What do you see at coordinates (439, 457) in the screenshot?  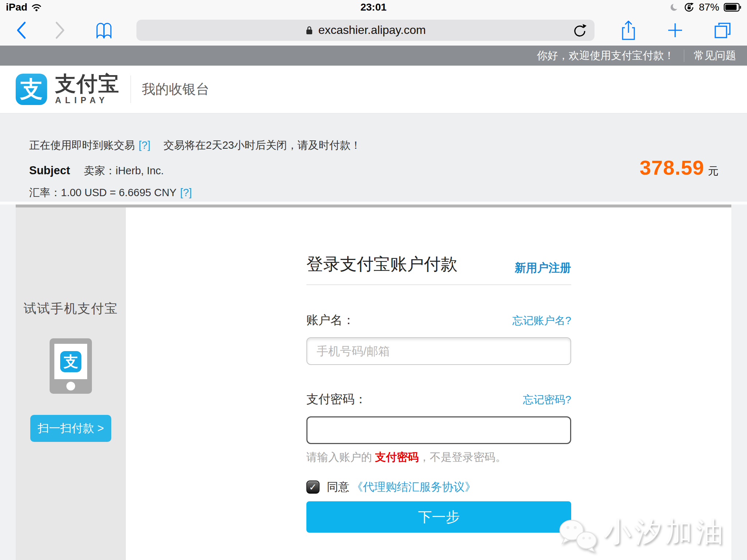 I see `password-hint: 请输入账户的 支付密码，不是登录密码。` at bounding box center [439, 457].